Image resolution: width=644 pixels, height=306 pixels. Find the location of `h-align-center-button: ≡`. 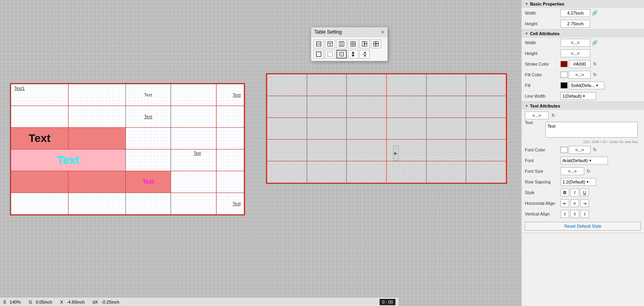

h-align-center-button: ≡ is located at coordinates (575, 203).